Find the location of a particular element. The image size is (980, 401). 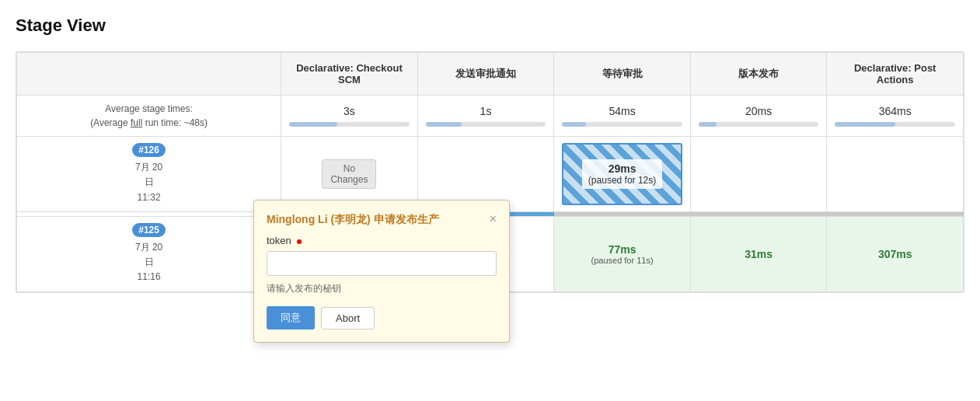

col-header-stage4: 版本发布 is located at coordinates (759, 75).